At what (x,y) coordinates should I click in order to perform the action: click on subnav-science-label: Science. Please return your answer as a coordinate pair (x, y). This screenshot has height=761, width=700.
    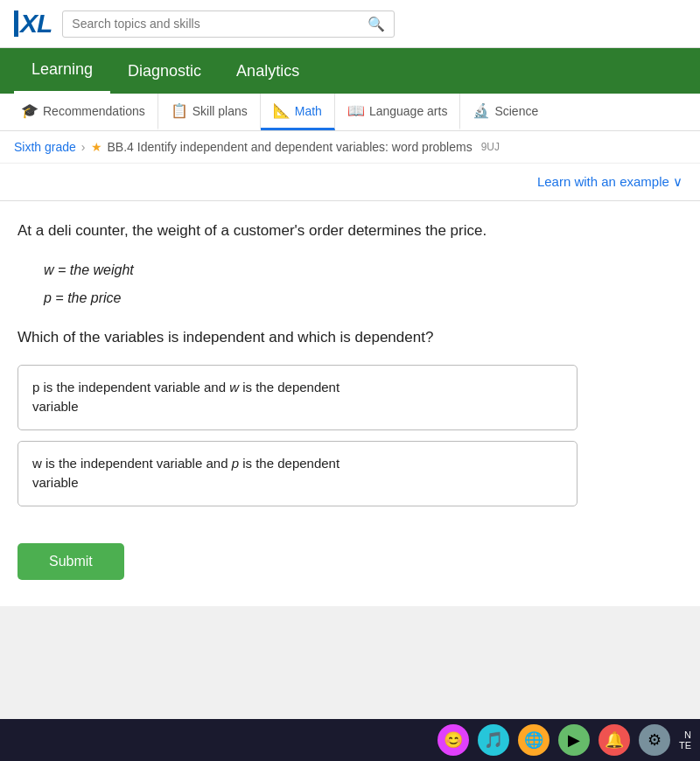
    Looking at the image, I should click on (516, 111).